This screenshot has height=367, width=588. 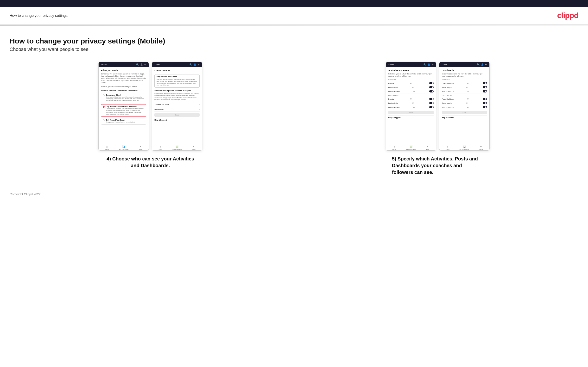 What do you see at coordinates (124, 98) in the screenshot?
I see `radio-everyone: Everyone on Clippd Everyone on Clippd ca…` at bounding box center [124, 98].